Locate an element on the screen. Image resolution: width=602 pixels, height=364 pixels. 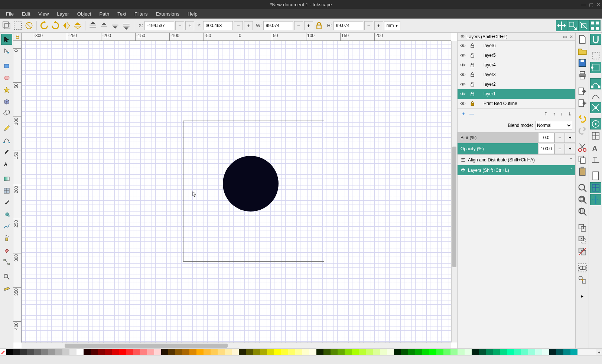
layer-row: layer3 is located at coordinates (516, 75).